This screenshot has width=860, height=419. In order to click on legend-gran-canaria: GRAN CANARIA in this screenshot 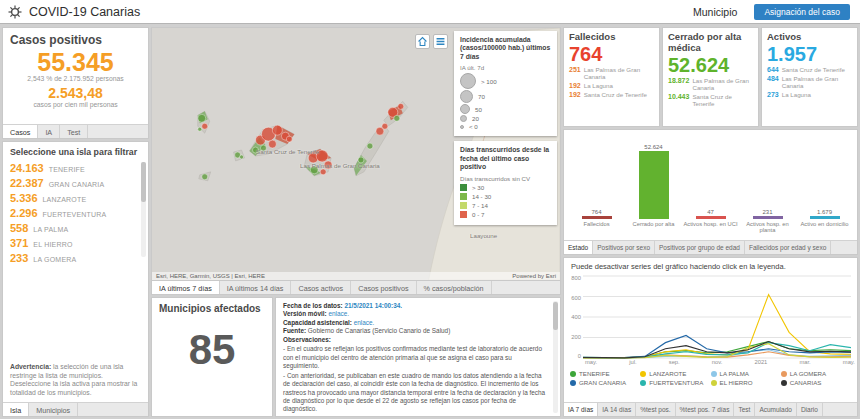, I will do `click(605, 382)`.